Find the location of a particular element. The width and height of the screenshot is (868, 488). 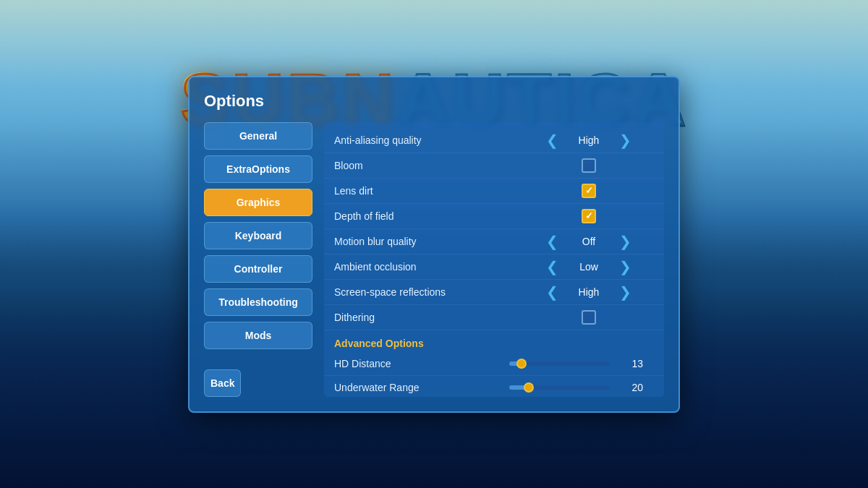

setting-lens-dirt: Lens dirt is located at coordinates (494, 191).